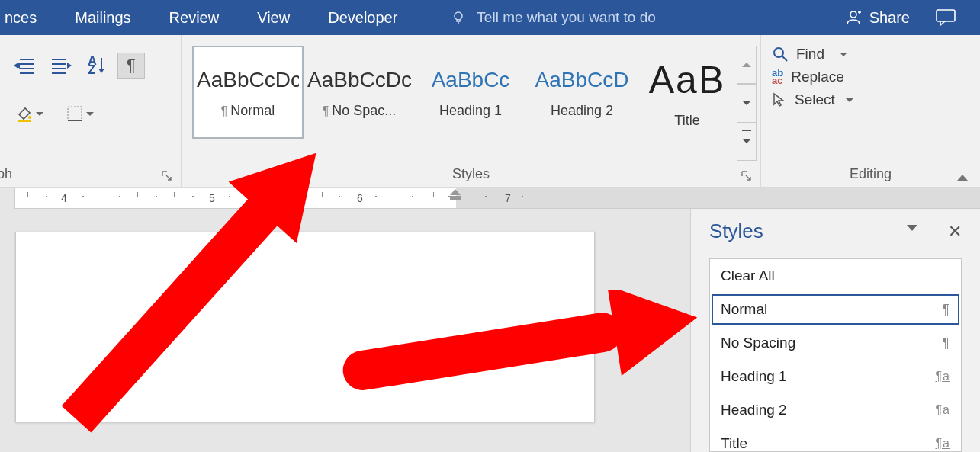  I want to click on style-sample: AaB, so click(687, 80).